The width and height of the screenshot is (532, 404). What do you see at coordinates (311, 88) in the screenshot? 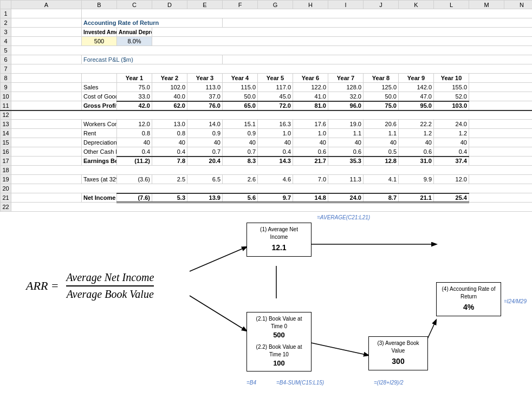
I see `sales-y6: 122.0` at bounding box center [311, 88].